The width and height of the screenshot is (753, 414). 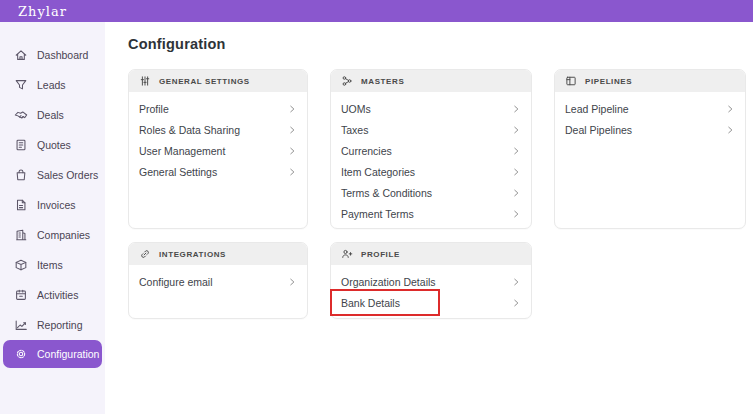 What do you see at coordinates (218, 282) in the screenshot?
I see `link-configure-email: Configure email` at bounding box center [218, 282].